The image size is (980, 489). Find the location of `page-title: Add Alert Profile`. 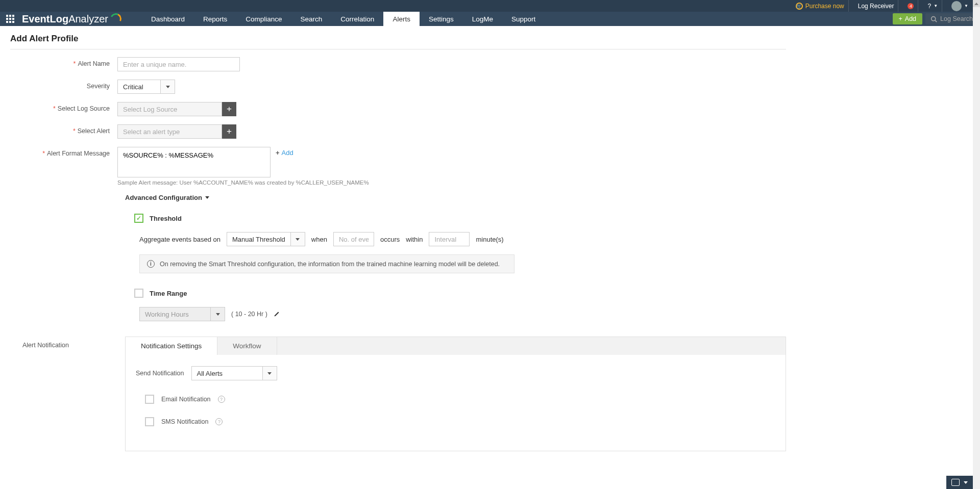

page-title: Add Alert Profile is located at coordinates (398, 39).